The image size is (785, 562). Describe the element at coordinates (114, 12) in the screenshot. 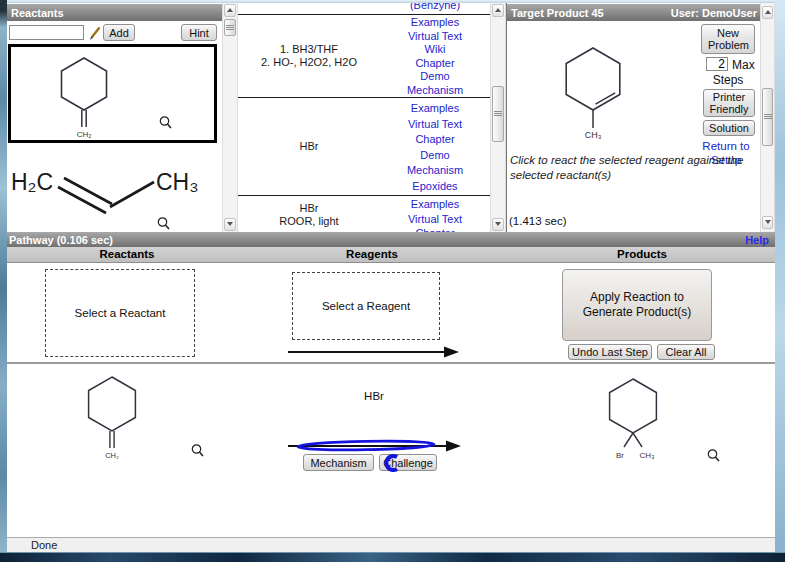

I see `reactants-panel-header: Reactants` at that location.